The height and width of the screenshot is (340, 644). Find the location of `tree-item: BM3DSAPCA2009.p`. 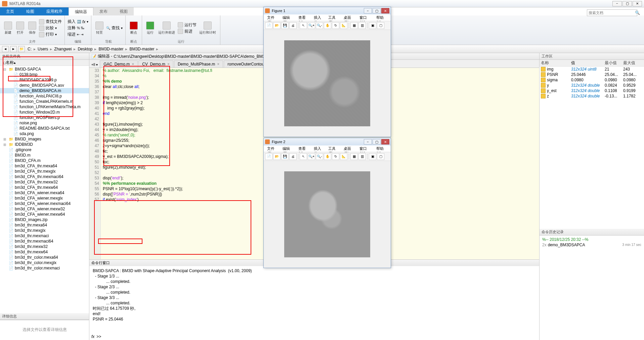

tree-item: BM3DSAPCA2009.p is located at coordinates (44, 80).